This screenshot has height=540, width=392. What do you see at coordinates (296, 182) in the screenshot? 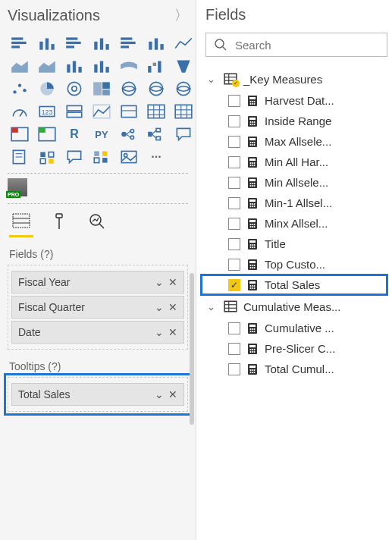
I see `field-item: Min Allsele...` at bounding box center [296, 182].